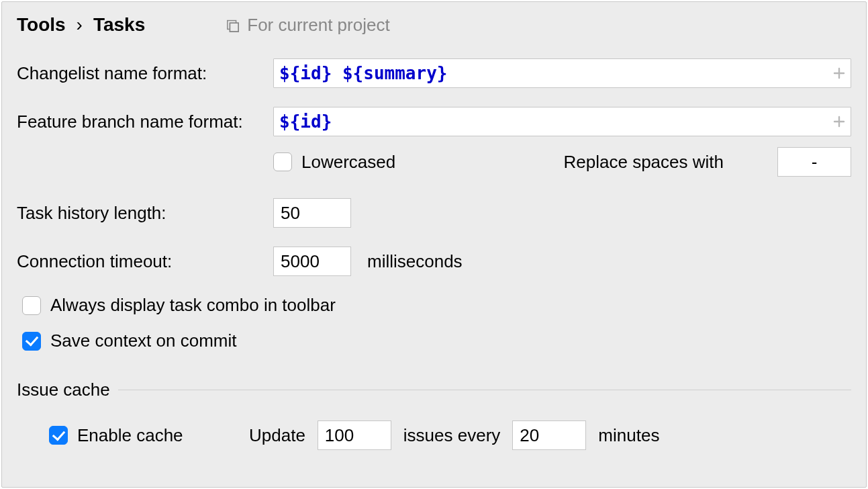 This screenshot has width=868, height=489. What do you see at coordinates (563, 122) in the screenshot?
I see `branch-format-input: ${id}` at bounding box center [563, 122].